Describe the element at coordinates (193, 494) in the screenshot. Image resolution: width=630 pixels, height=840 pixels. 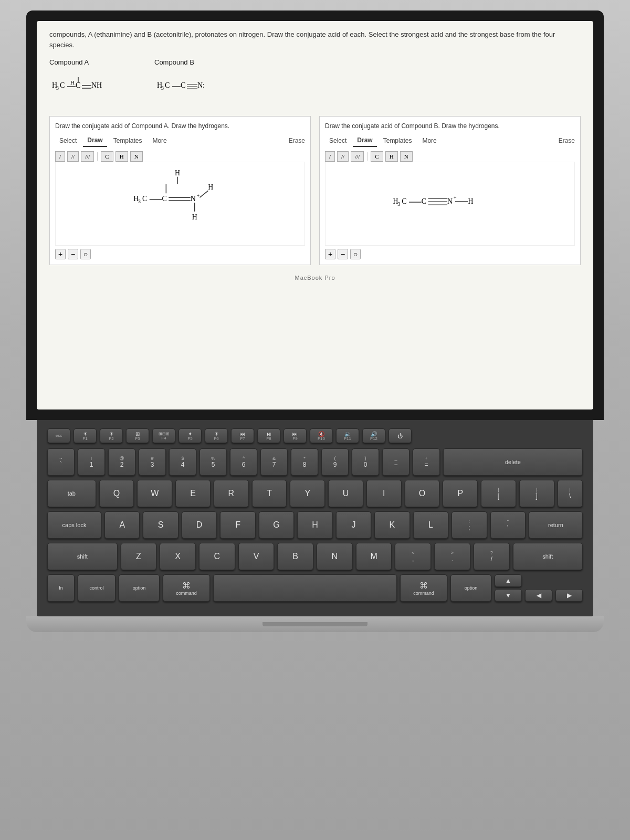
I see `key-e: E` at that location.